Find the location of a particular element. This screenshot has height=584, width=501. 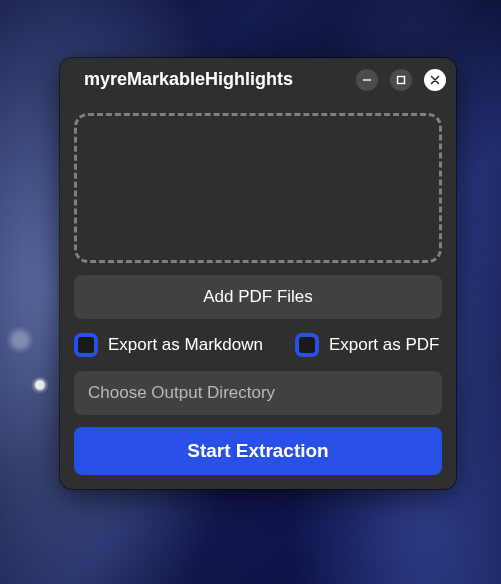

maximize-button is located at coordinates (401, 80).